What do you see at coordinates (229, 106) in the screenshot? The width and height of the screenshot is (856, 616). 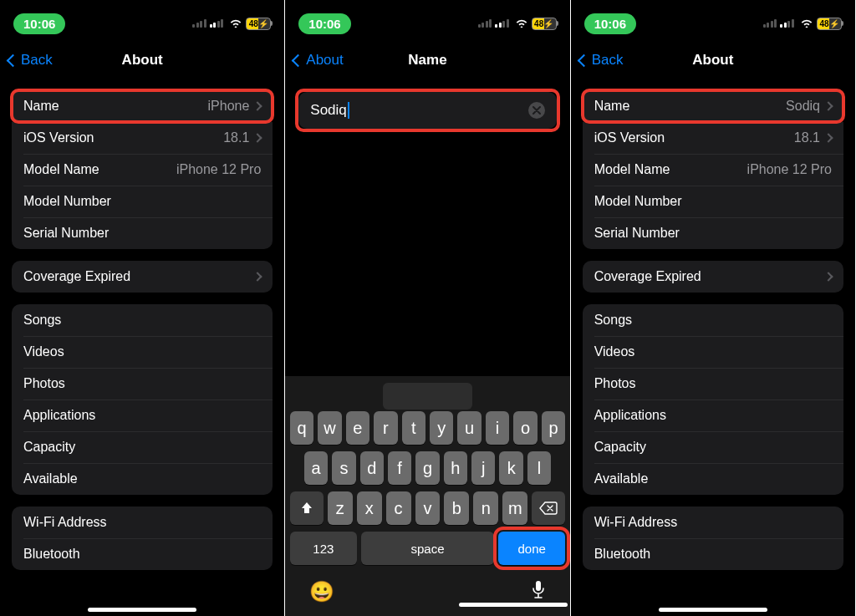 I see `name-value: iPhone` at bounding box center [229, 106].